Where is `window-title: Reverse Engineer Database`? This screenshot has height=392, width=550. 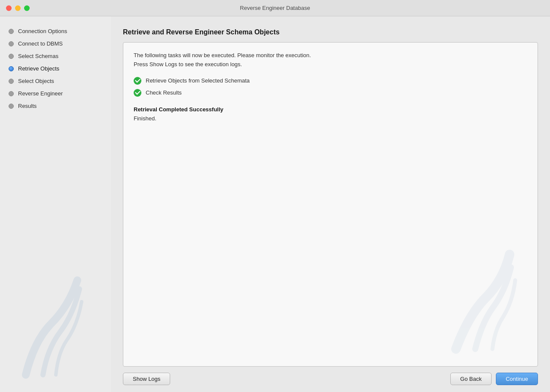 window-title: Reverse Engineer Database is located at coordinates (275, 8).